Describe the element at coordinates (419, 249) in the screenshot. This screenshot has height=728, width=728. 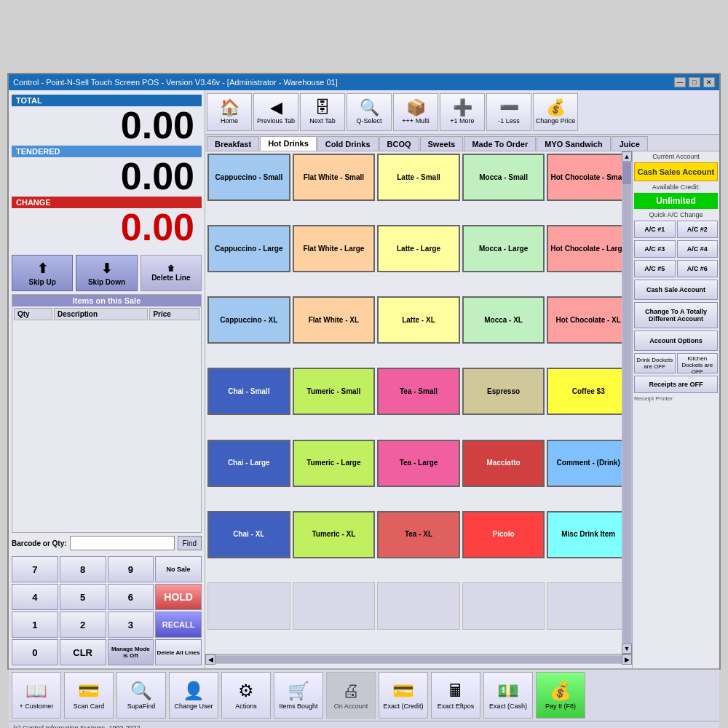
I see `product-latte-large: Latte - Large` at that location.